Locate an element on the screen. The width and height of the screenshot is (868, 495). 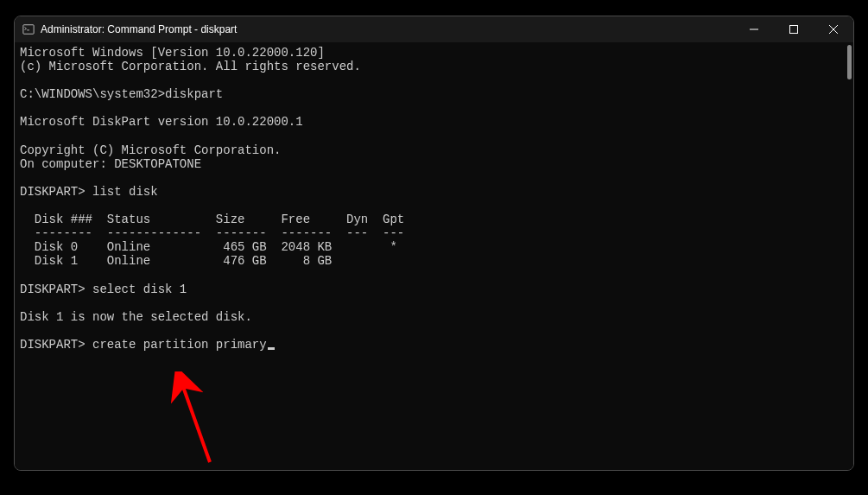
text-cursor is located at coordinates (271, 349).